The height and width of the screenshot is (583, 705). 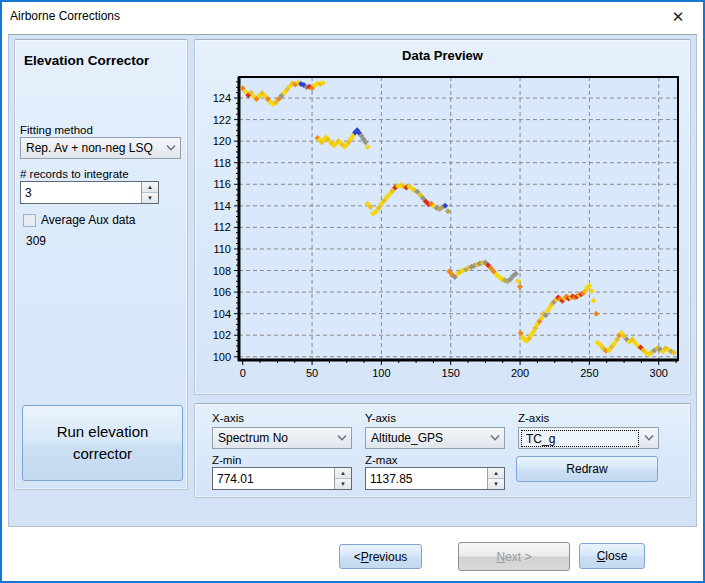 I want to click on z-axis-value: TC_g, so click(x=580, y=438).